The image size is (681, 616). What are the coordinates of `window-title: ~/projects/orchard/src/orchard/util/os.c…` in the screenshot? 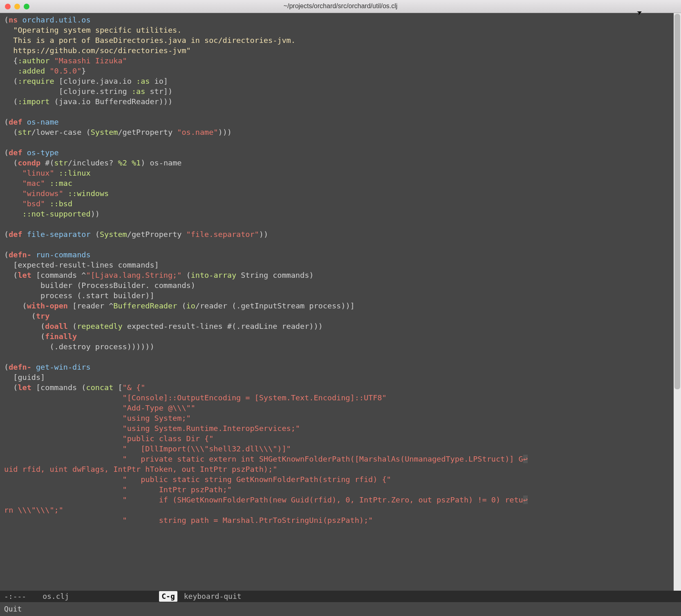 It's located at (340, 6).